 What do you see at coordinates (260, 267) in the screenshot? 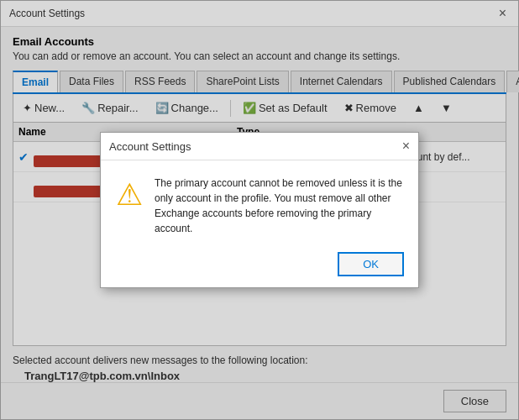
I see `modal-footer: OK` at bounding box center [260, 267].